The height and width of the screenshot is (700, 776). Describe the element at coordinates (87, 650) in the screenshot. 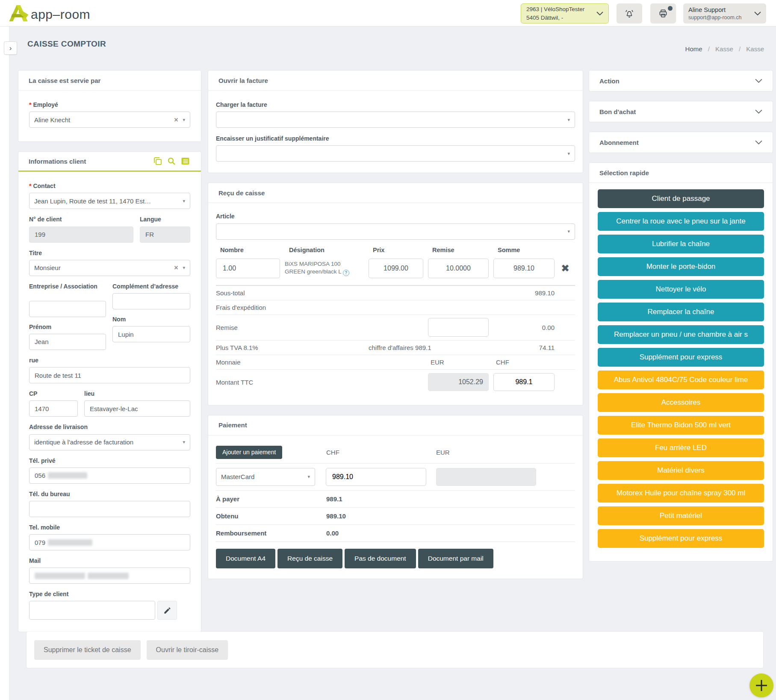

I see `delete-ticket-button: Supprimer le ticket de caisse` at that location.